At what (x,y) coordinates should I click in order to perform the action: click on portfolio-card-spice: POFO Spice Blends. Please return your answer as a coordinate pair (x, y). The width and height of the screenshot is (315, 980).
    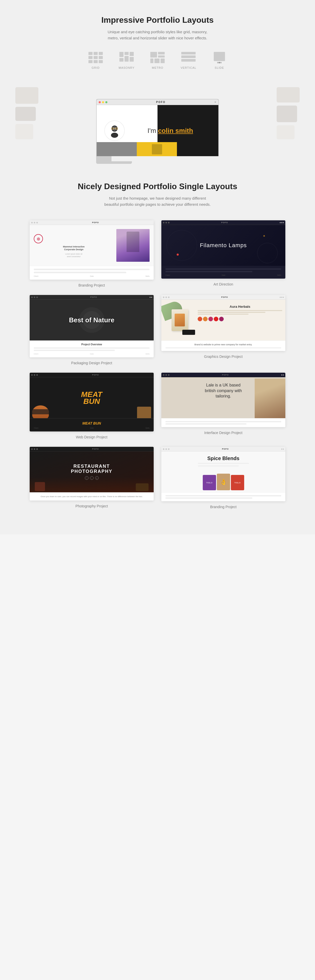
    Looking at the image, I should click on (223, 474).